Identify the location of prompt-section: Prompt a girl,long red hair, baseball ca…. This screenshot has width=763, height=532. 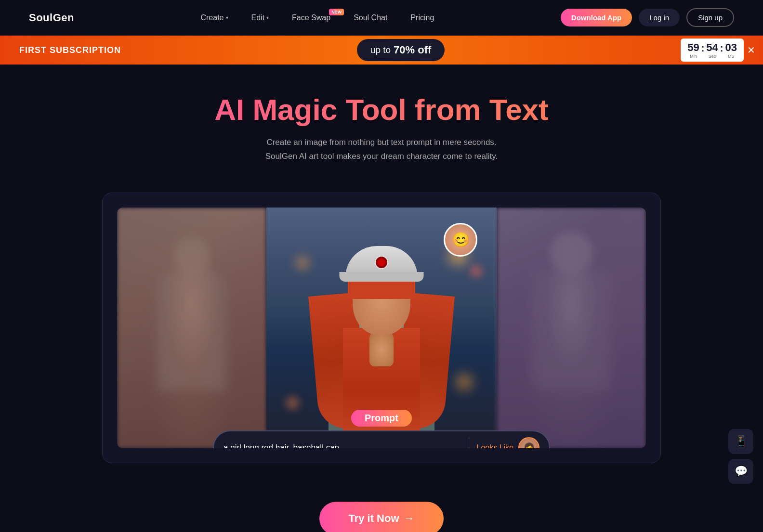
(382, 429).